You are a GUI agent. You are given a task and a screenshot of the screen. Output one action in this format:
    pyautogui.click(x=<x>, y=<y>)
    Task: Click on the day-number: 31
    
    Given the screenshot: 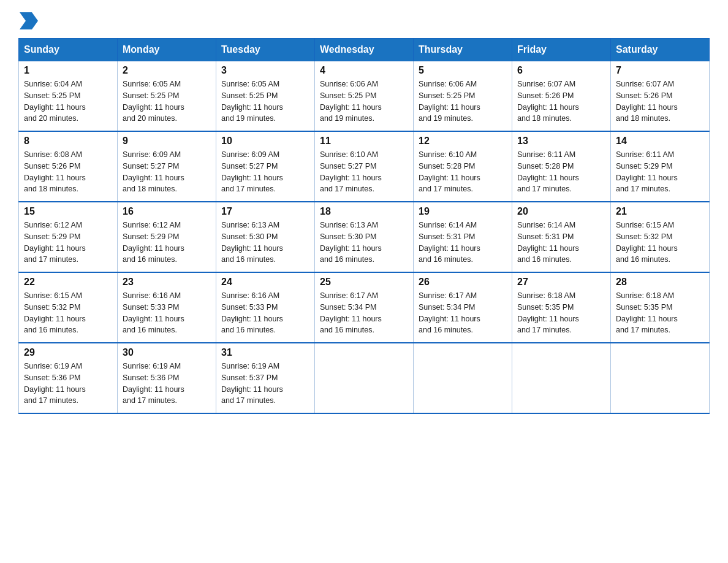 What is the action you would take?
    pyautogui.click(x=265, y=353)
    